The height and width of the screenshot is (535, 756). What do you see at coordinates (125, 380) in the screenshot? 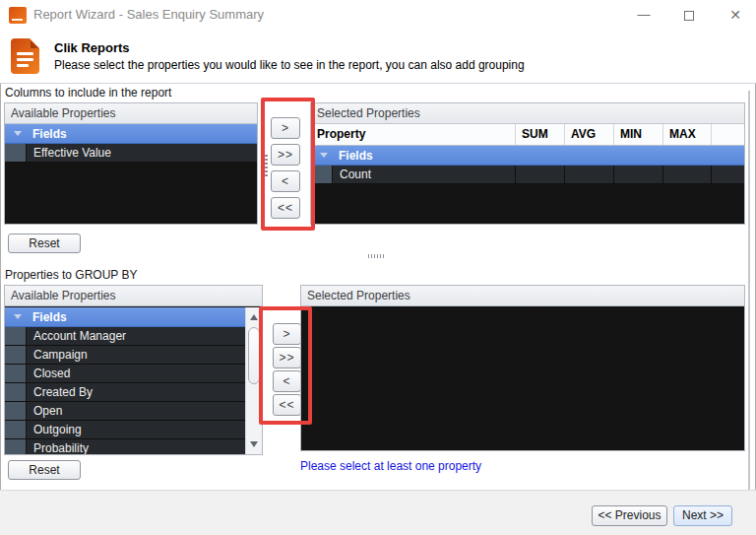
I see `groupby-available-list: Fields Account Manager Campaign Closed C…` at bounding box center [125, 380].